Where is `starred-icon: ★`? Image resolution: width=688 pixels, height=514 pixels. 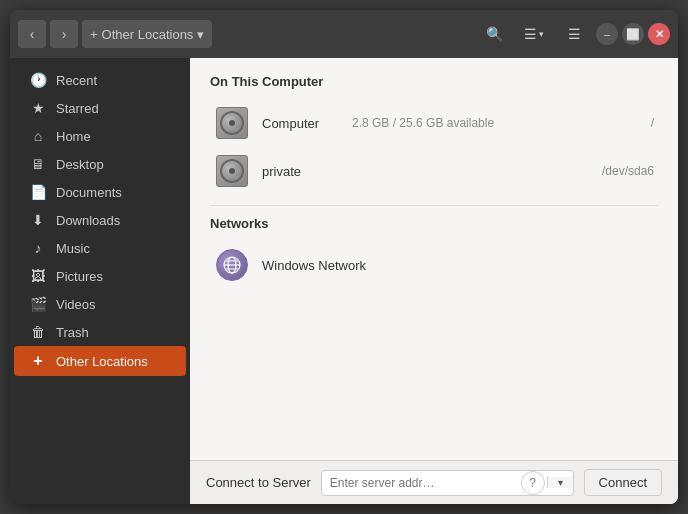 starred-icon: ★ is located at coordinates (38, 108).